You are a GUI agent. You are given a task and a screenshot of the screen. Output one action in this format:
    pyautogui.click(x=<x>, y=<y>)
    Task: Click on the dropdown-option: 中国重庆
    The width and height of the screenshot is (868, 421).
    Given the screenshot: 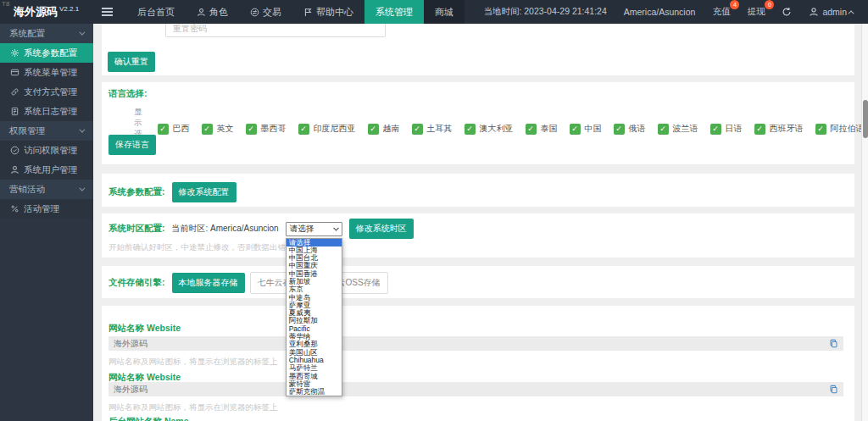 What is the action you would take?
    pyautogui.click(x=314, y=266)
    